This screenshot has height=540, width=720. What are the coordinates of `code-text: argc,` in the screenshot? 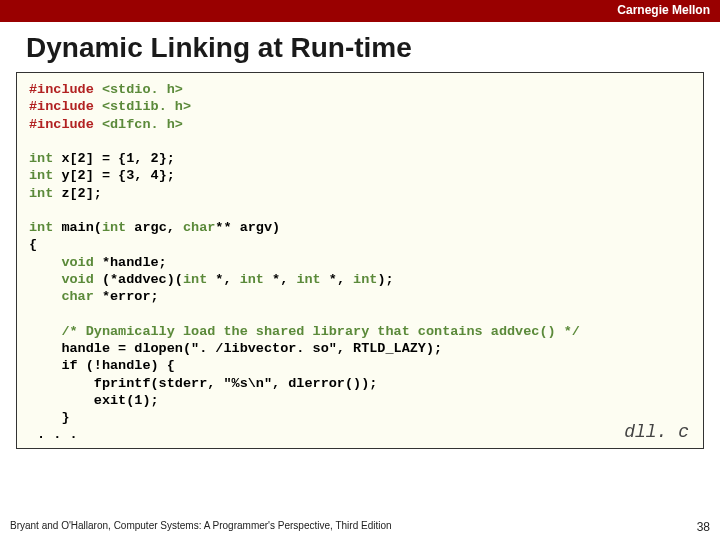 It's located at (154, 228).